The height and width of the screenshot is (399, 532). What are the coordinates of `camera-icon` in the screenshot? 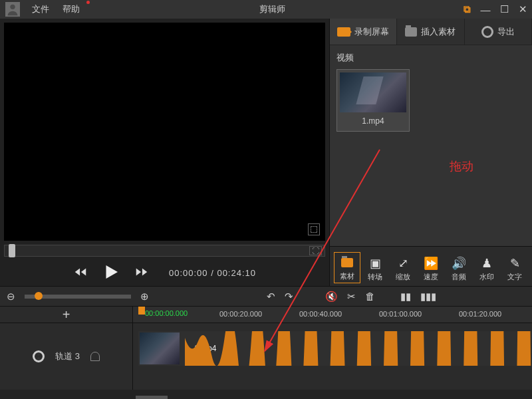 It's located at (344, 32).